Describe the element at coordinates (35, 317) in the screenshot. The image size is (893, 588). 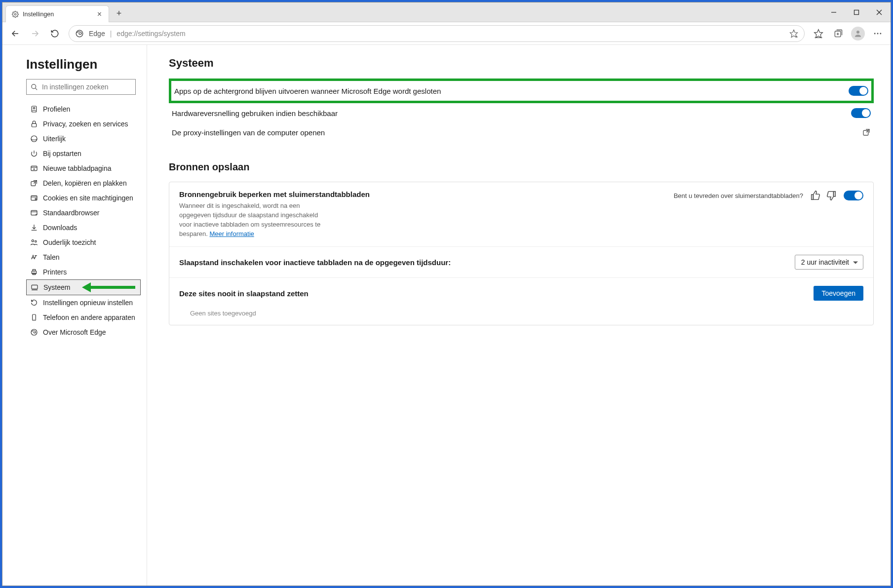
I see `phone-icon` at that location.